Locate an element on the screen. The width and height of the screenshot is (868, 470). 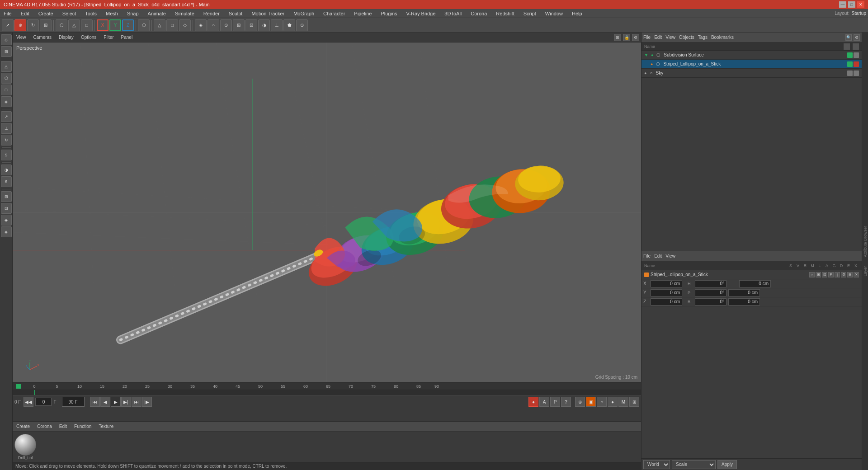
lt-rotate: ↻ is located at coordinates (6, 140).